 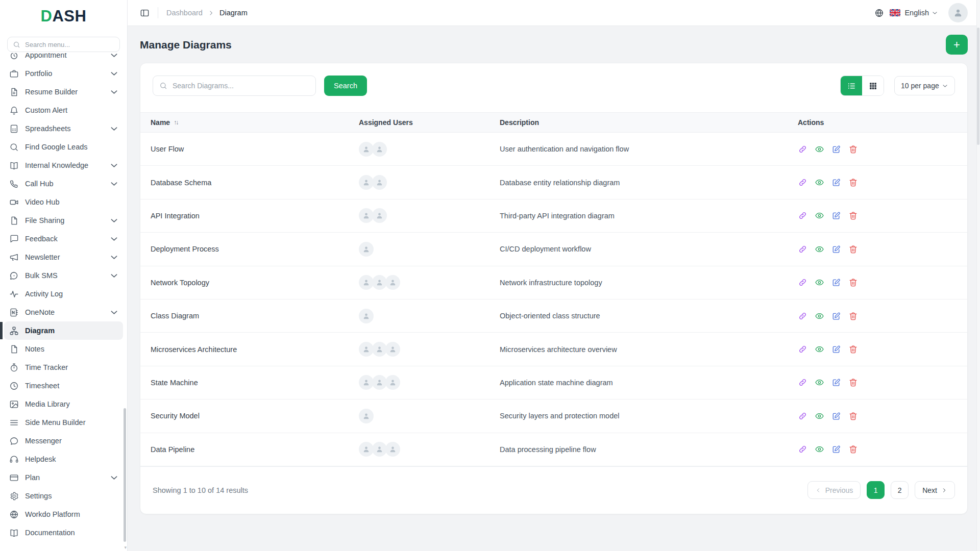 I want to click on diagram-name: Class Diagram, so click(x=244, y=316).